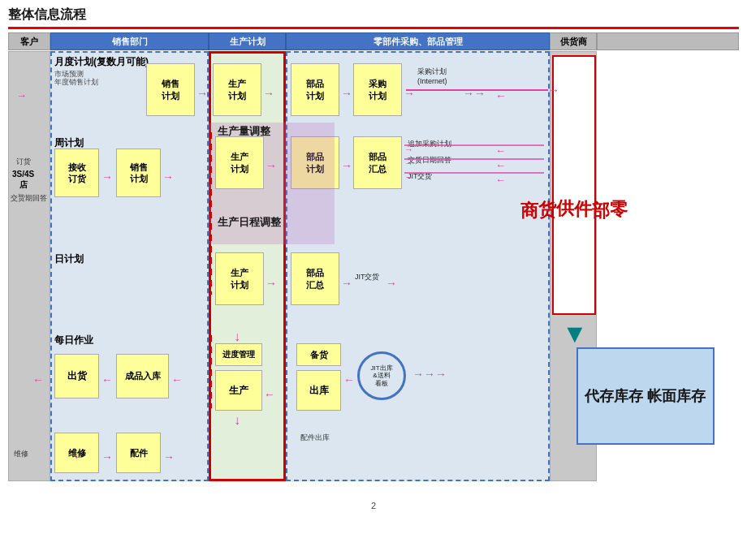 Image resolution: width=747 pixels, height=560 pixels. Describe the element at coordinates (474, 145) in the screenshot. I see `line-weekly-extra` at that location.